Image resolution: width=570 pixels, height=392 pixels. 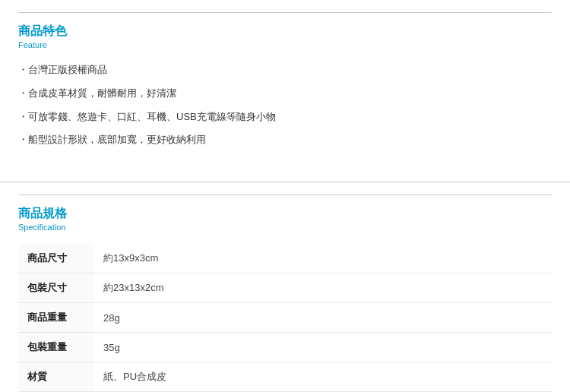 I want to click on spec-row-0: 商品尺寸約13x9x3cm, so click(x=285, y=258).